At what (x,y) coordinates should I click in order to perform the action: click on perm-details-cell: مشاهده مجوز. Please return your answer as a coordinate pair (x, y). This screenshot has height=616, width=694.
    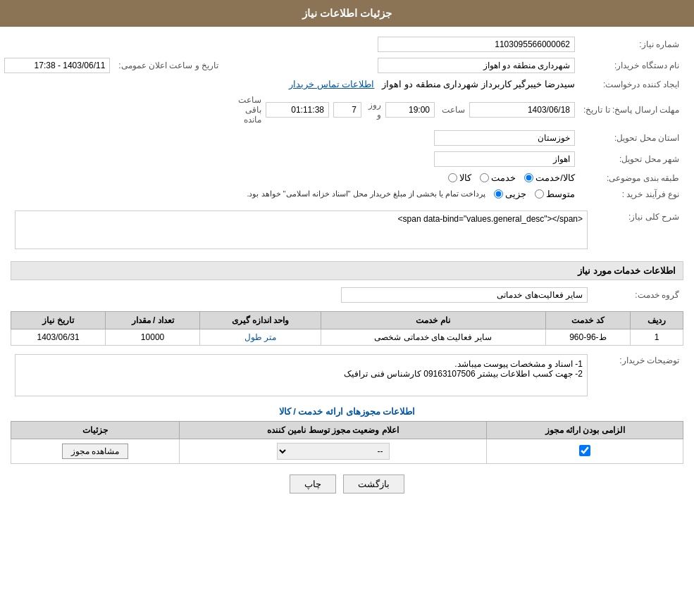
    Looking at the image, I should click on (96, 452).